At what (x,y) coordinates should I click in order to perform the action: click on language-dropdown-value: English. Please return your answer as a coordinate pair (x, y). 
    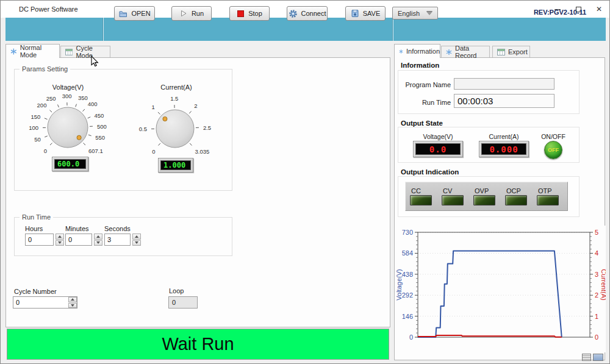
    Looking at the image, I should click on (409, 13).